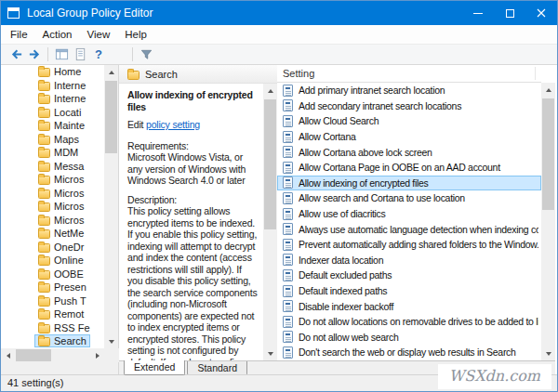  I want to click on view-tab: Standard, so click(218, 368).